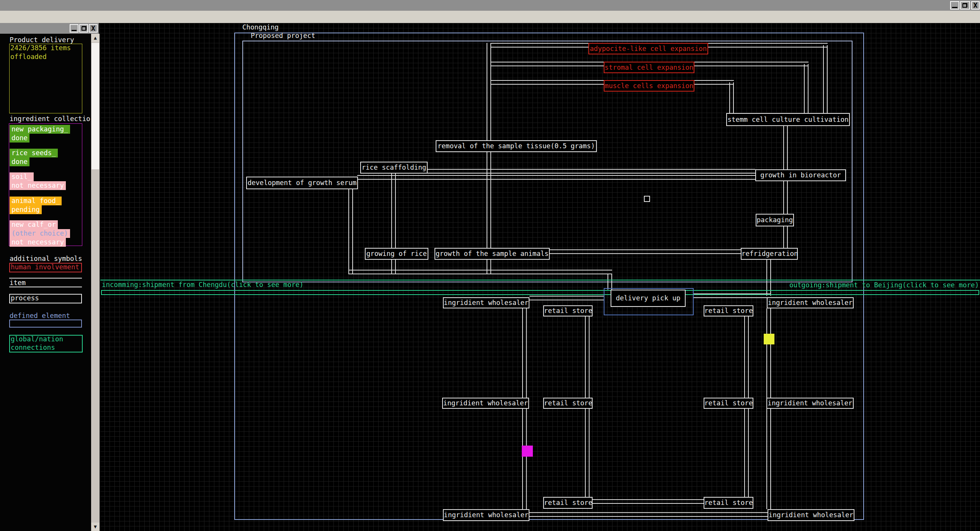  What do you see at coordinates (528, 451) in the screenshot?
I see `magenta-marker` at bounding box center [528, 451].